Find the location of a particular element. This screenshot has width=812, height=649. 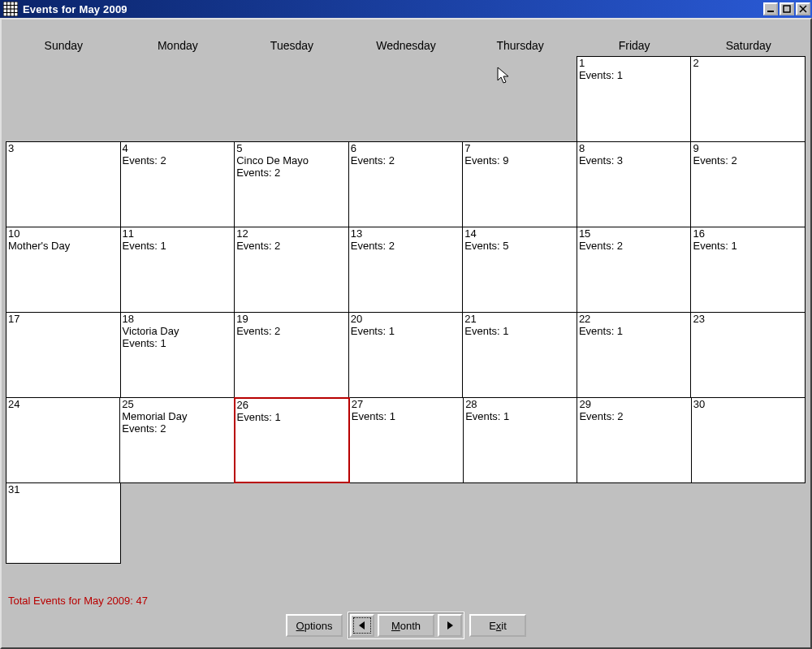

calendar-cell: 7Events: 9 is located at coordinates (520, 184).